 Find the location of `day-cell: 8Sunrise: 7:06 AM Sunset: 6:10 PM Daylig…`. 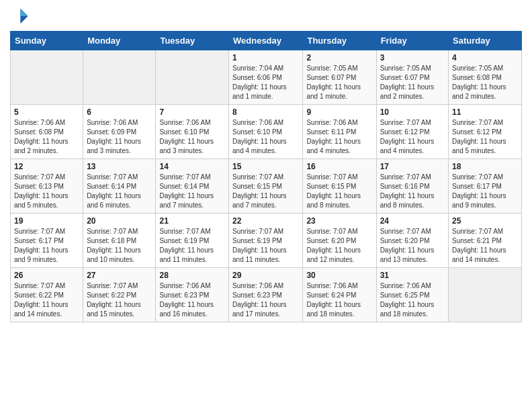

day-cell: 8Sunrise: 7:06 AM Sunset: 6:10 PM Daylig… is located at coordinates (266, 132).